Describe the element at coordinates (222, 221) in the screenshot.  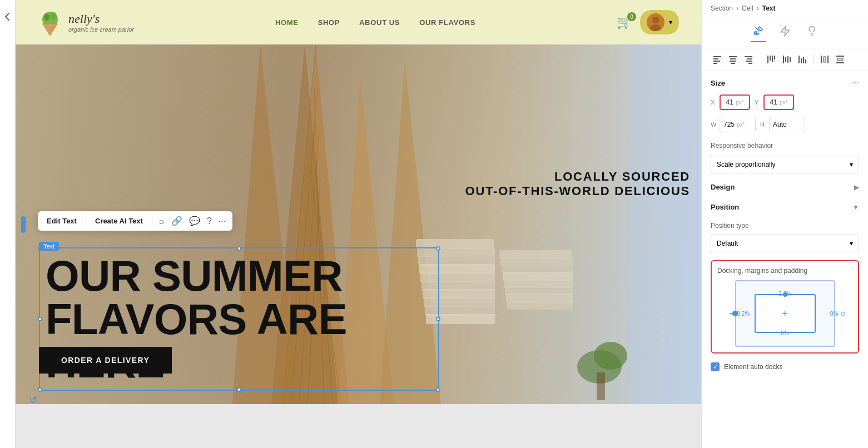
I see `more-options-icon: ···` at that location.